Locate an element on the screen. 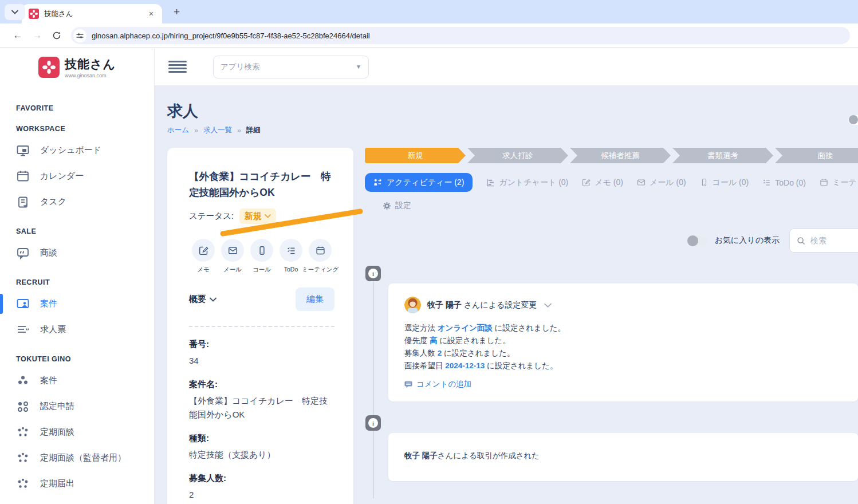 Image resolution: width=858 pixels, height=504 pixels. tab-call: コール (0) is located at coordinates (725, 183).